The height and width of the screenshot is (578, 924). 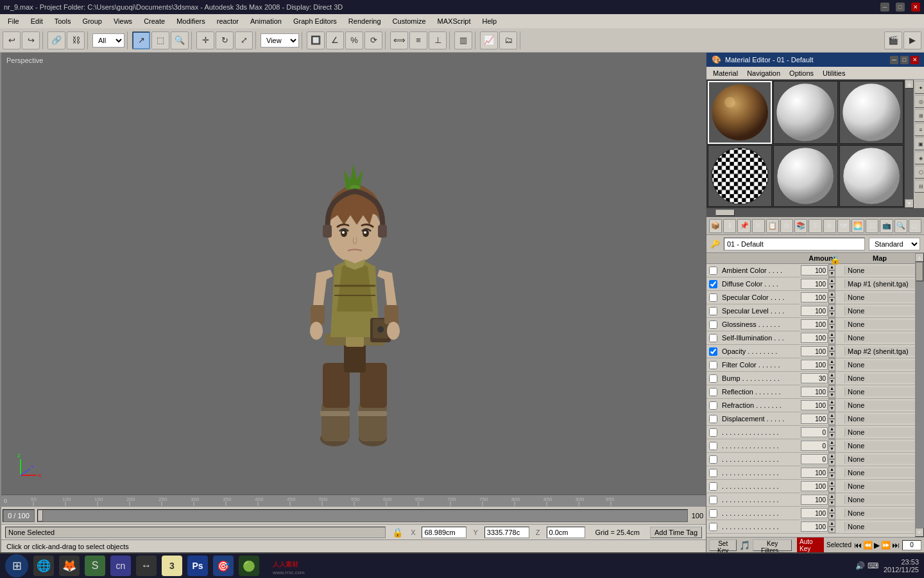 I want to click on timeline-thumb, so click(x=40, y=516).